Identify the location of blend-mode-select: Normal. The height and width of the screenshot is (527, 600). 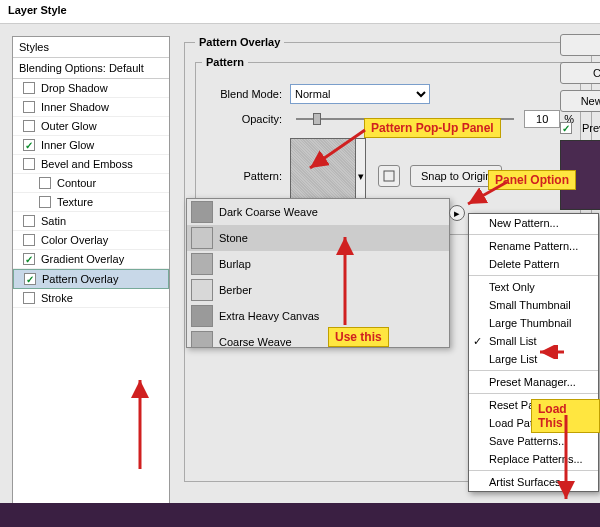
(360, 94).